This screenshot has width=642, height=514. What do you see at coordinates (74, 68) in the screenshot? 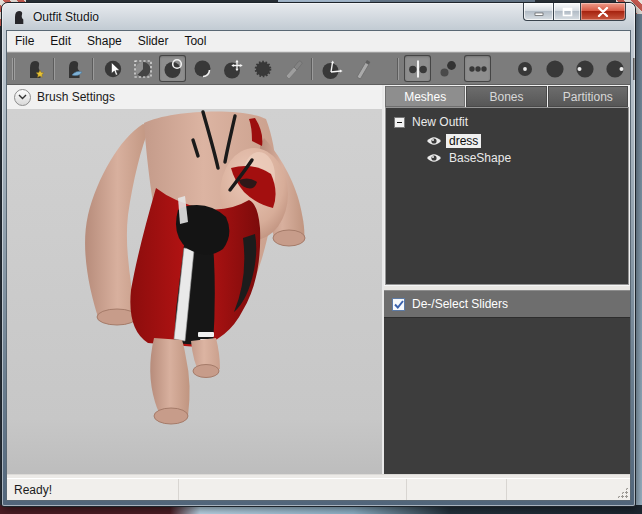
I see `load-project-button` at bounding box center [74, 68].